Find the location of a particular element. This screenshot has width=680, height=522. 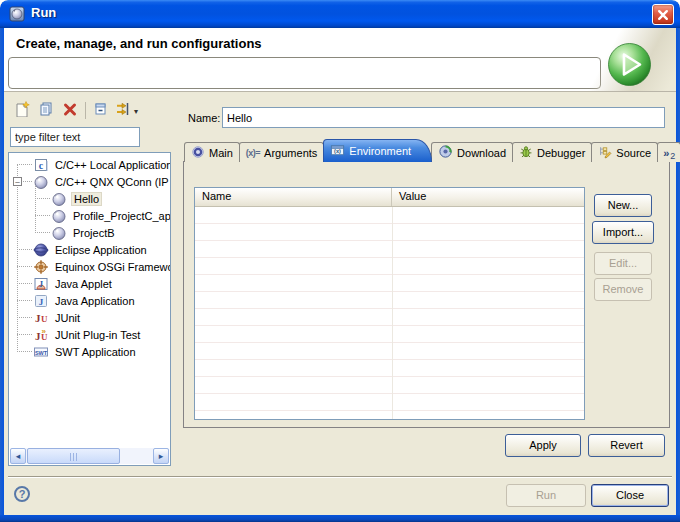

tree-item-eclipse-application: Eclipse Application is located at coordinates (90, 250).